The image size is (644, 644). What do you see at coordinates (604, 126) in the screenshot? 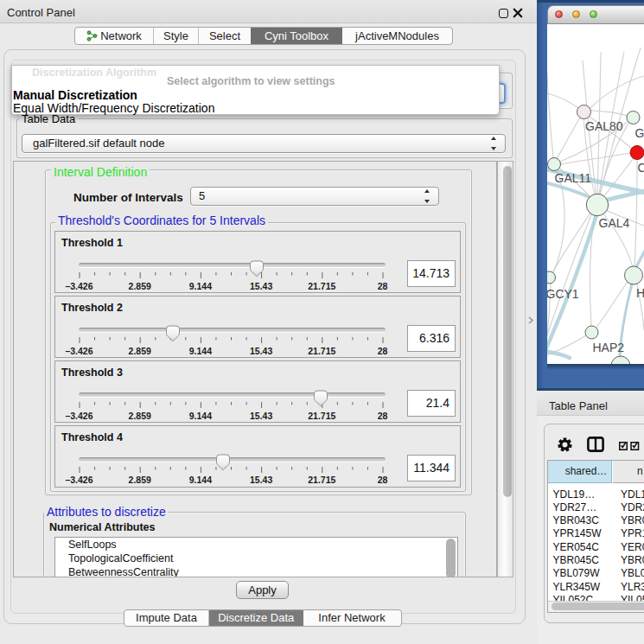
I see `svg-text: GAL80` at bounding box center [604, 126].